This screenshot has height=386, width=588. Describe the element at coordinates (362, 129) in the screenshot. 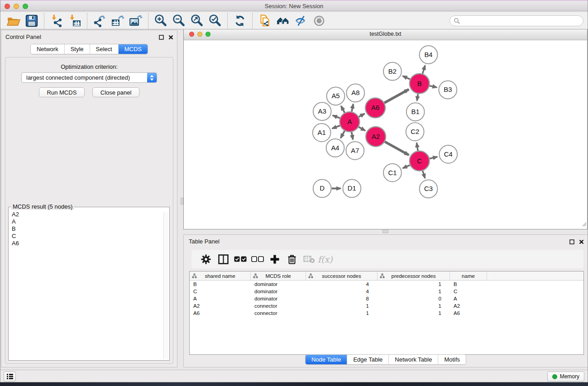

I see `graph-edge-A-A2` at that location.